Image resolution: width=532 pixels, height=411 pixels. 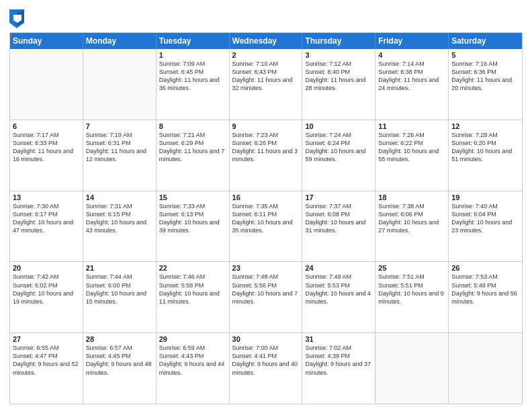 I want to click on cell-text: Sunrise: 7:53 AM Sunset: 5:49 PM Dayligh…, so click(x=485, y=289).